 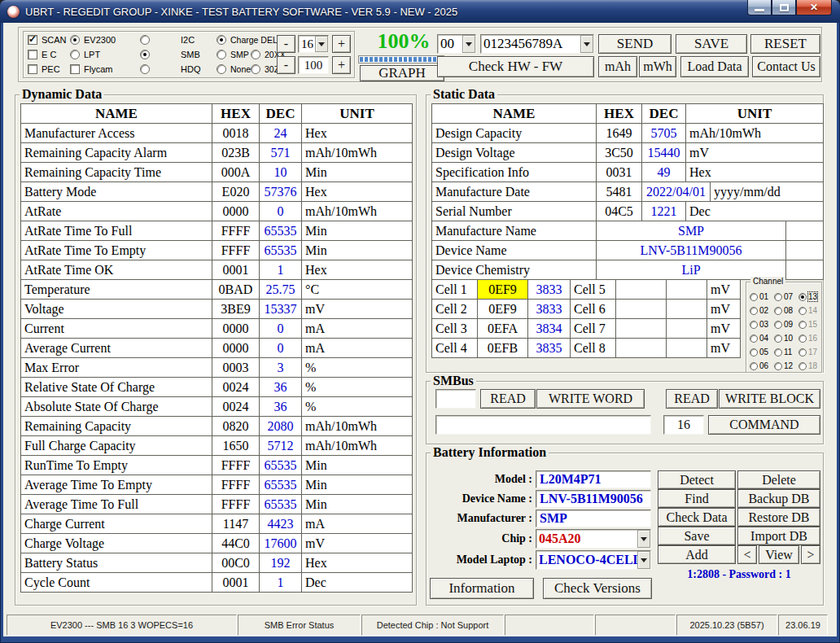 I want to click on channel-radio: 16, so click(x=811, y=339).